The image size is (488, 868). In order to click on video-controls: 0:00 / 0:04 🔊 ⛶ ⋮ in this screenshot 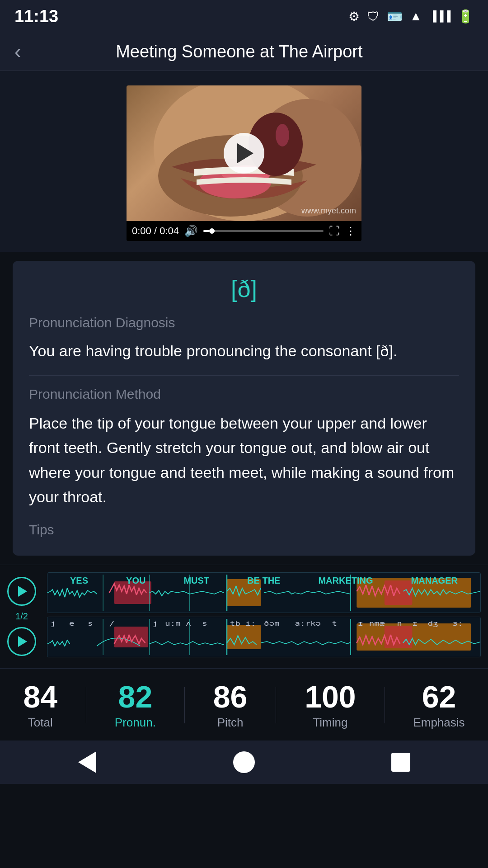, I will do `click(244, 231)`.